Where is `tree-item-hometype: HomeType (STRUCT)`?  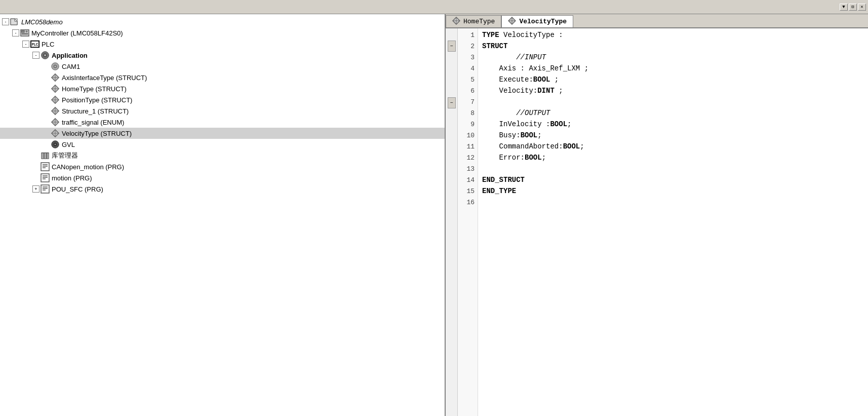
tree-item-hometype: HomeType (STRUCT) is located at coordinates (222, 89).